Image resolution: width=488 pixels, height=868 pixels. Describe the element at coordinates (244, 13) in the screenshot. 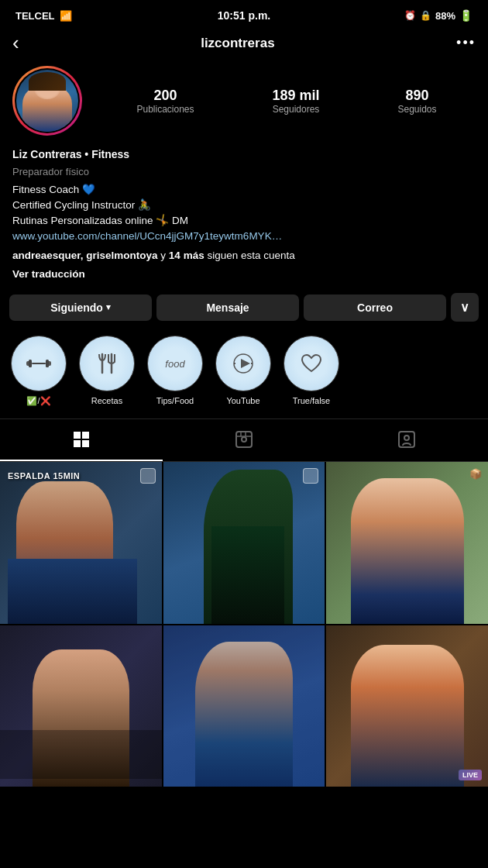

I see `status-bar: TELCEL 📶 10:51 p.m. ⏰ 🔒 88% 🔋` at that location.